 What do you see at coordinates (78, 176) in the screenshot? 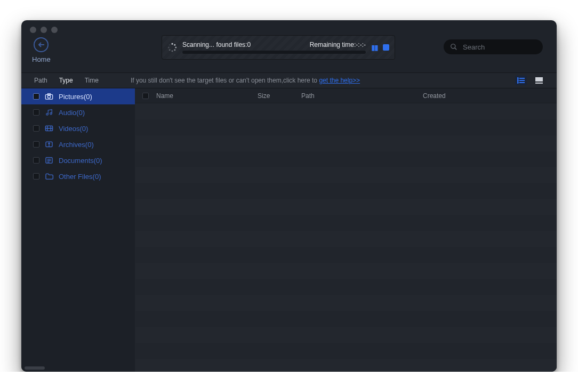
I see `category-other: Other Files(0)` at bounding box center [78, 176].